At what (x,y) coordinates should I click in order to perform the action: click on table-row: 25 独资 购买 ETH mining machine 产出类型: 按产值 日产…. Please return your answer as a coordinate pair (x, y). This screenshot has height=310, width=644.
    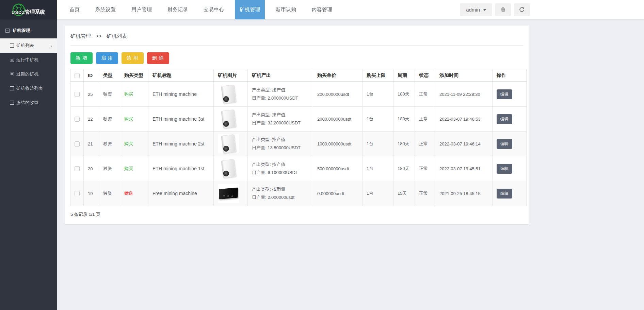
    Looking at the image, I should click on (299, 94).